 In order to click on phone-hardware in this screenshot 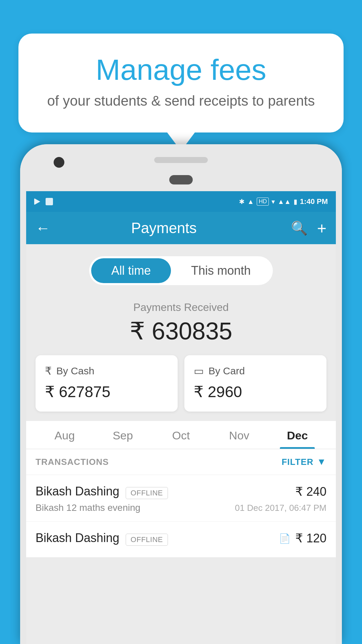, I will do `click(181, 168)`.